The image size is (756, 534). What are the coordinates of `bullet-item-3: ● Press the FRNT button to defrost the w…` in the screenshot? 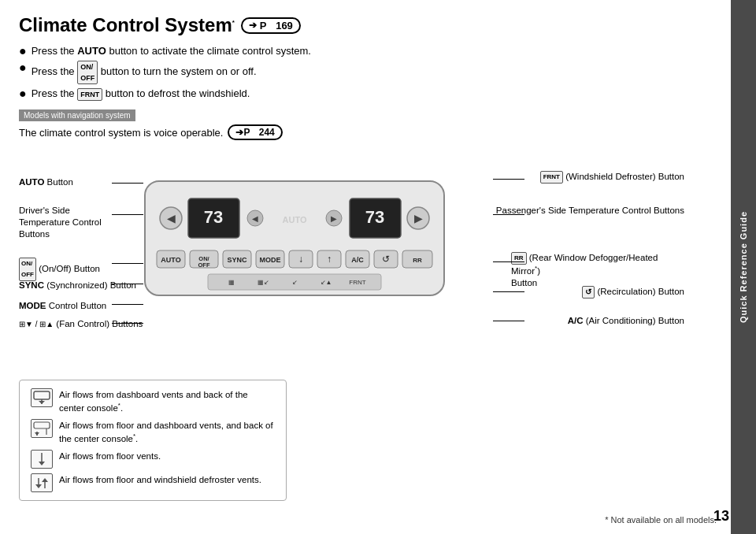 It's located at (365, 94).